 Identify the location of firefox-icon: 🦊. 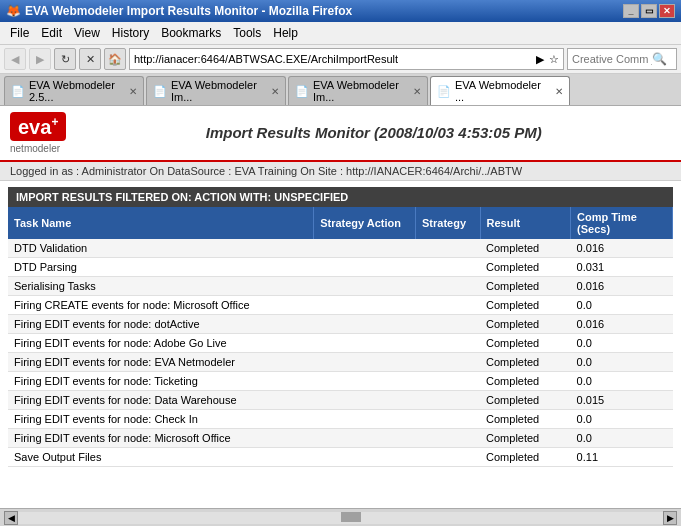
(14, 11).